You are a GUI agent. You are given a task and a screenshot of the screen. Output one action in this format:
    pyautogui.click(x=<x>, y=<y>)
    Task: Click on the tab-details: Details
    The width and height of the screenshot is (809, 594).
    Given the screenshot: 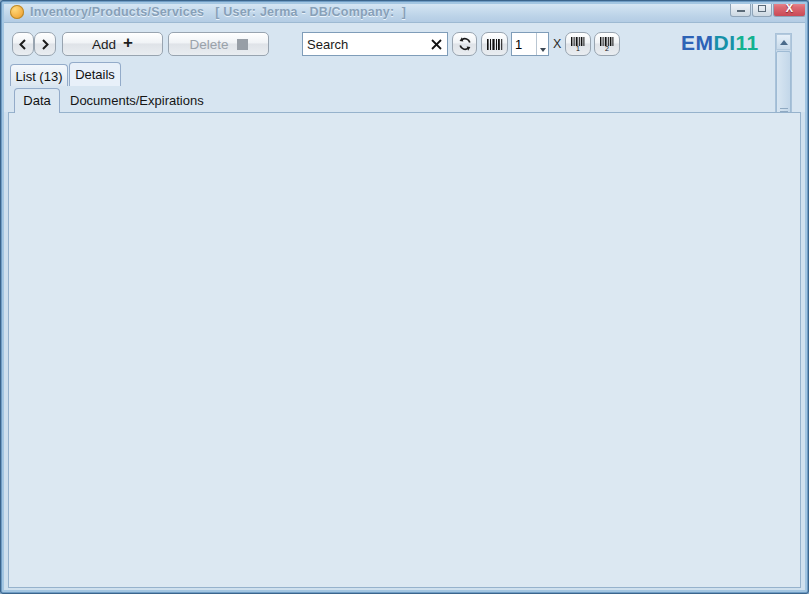 What is the action you would take?
    pyautogui.click(x=95, y=74)
    